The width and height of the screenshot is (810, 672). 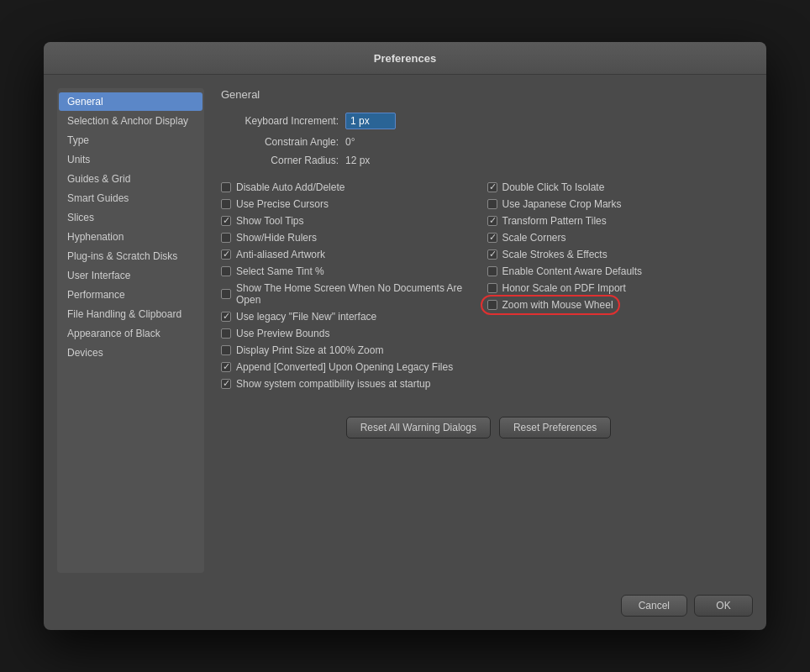 What do you see at coordinates (131, 276) in the screenshot?
I see `sidebar-item-user-interface: User Interface` at bounding box center [131, 276].